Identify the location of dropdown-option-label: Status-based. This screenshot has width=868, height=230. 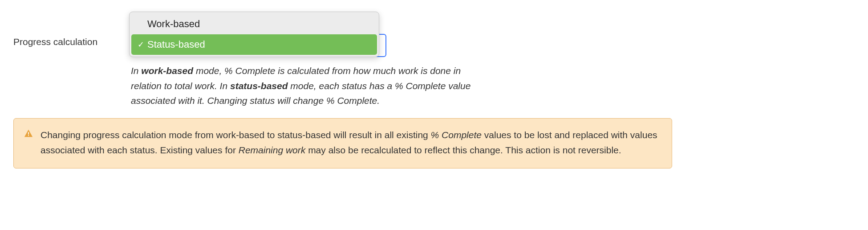
(176, 45).